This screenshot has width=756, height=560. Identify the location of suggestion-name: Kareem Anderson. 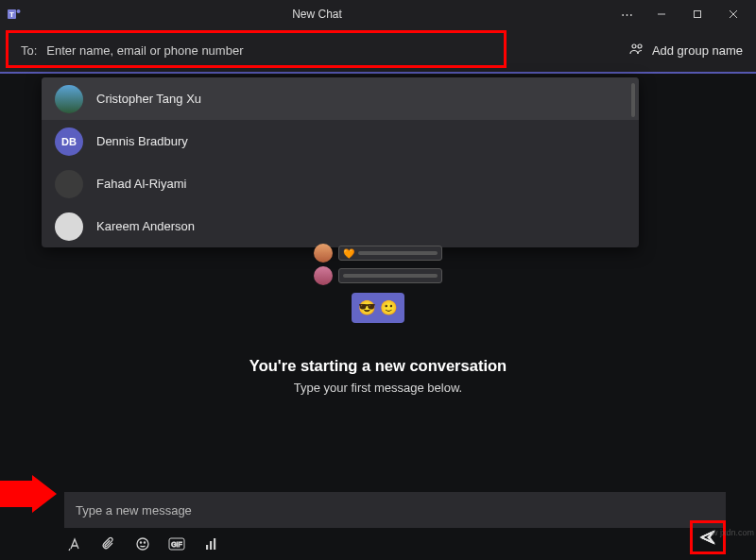
(146, 227).